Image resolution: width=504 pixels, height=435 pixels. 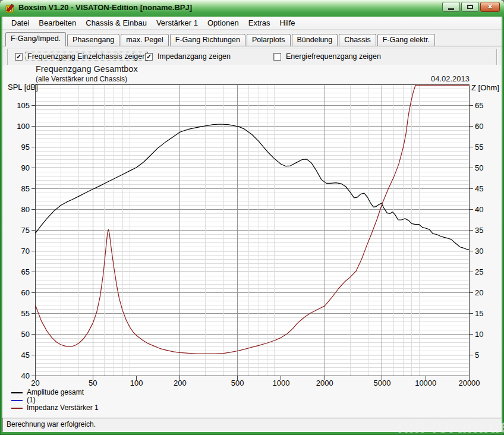 What do you see at coordinates (116, 23) in the screenshot?
I see `menu-item-chassis-einbau: Chassis & Einbau` at bounding box center [116, 23].